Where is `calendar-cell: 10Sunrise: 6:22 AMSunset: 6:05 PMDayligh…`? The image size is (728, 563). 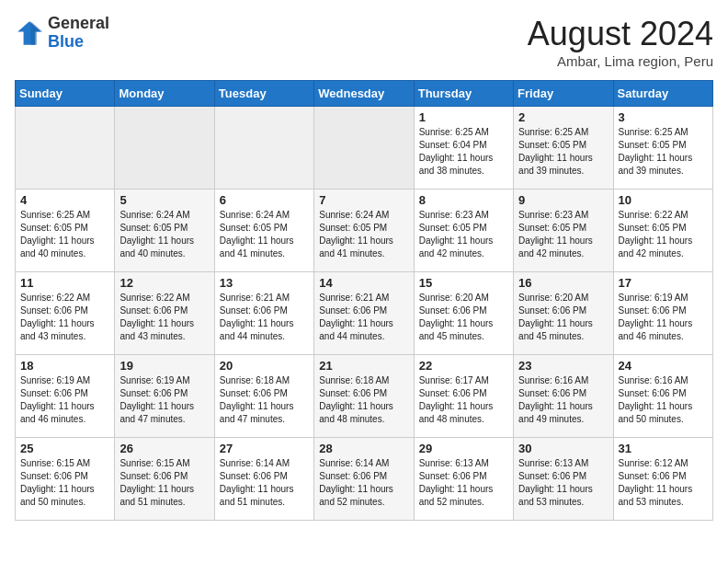 calendar-cell: 10Sunrise: 6:22 AMSunset: 6:05 PMDayligh… is located at coordinates (663, 231).